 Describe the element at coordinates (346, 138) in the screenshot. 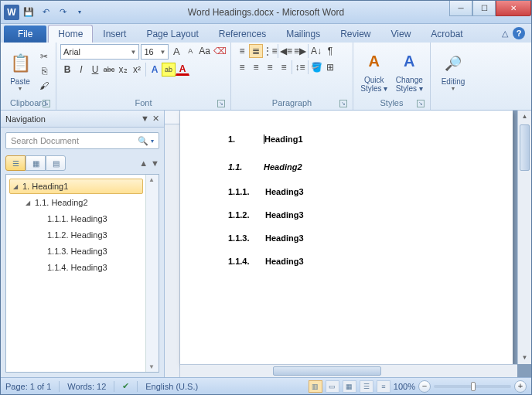

I see `heading-1: 1.Heading1` at that location.